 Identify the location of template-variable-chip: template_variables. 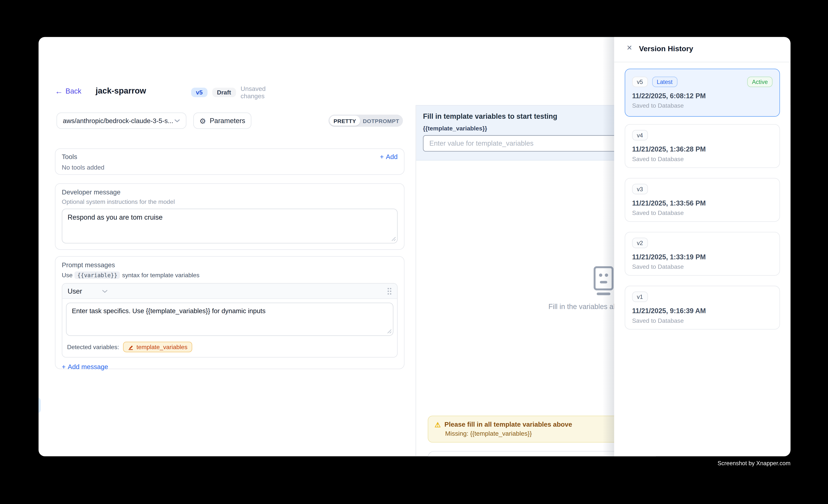
(158, 347).